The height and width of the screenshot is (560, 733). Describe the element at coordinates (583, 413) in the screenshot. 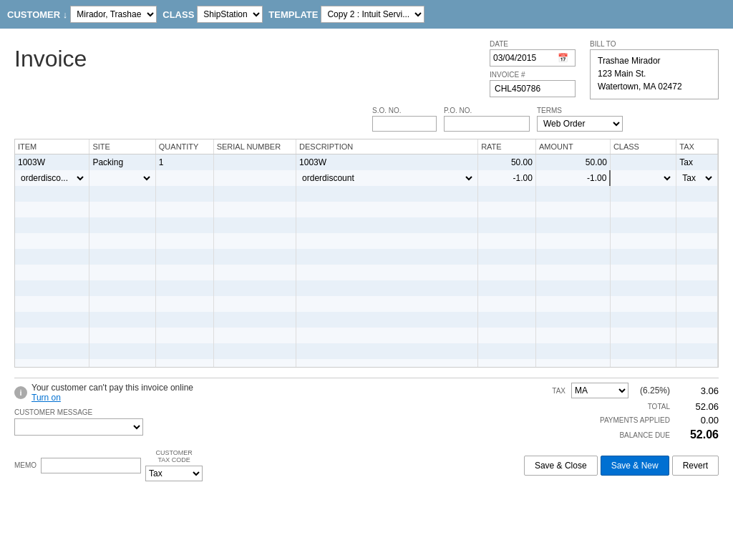

I see `right-bottom: TAX MACATX (6.25%) 3.06 TOTAL 52.06 PAYM…` at that location.